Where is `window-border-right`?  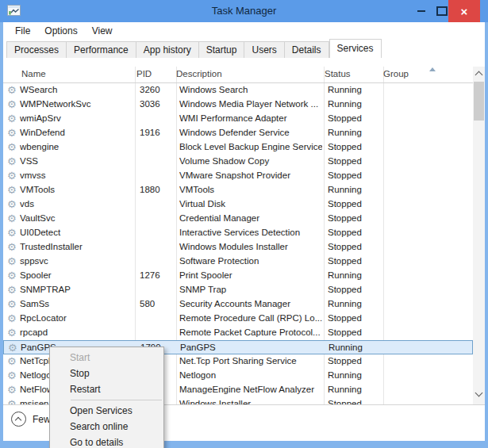 window-border-right is located at coordinates (486, 232).